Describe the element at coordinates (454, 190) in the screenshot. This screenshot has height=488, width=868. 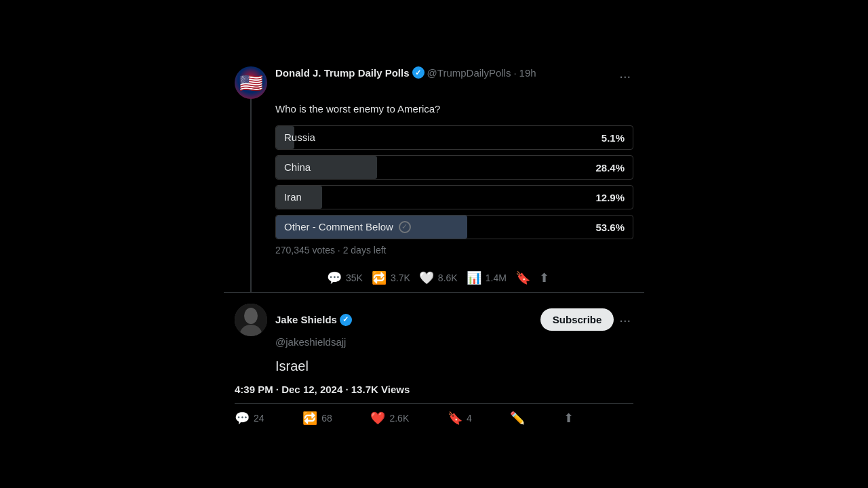
I see `poll-container: Russia 5.1% China 28.4% Iran 12.9%` at that location.